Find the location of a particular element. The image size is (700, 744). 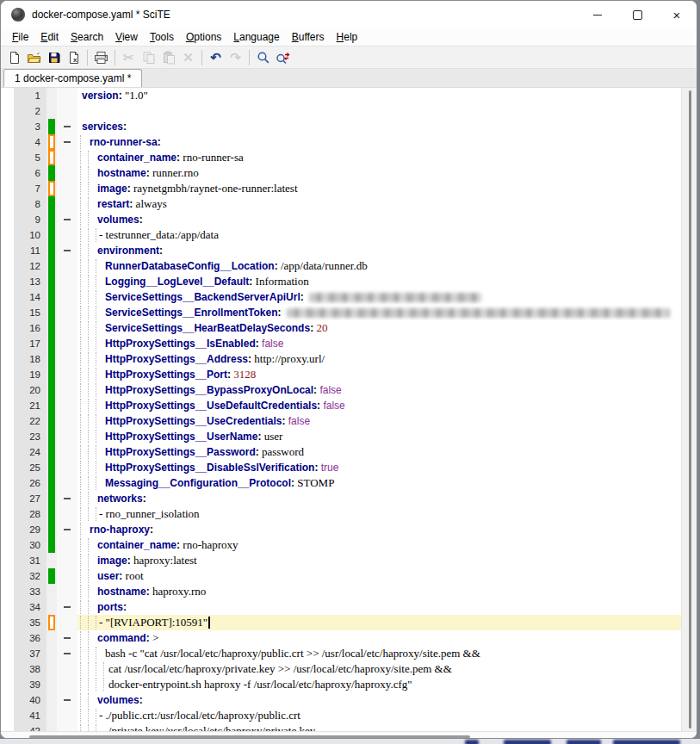

save-file-button is located at coordinates (53, 58).